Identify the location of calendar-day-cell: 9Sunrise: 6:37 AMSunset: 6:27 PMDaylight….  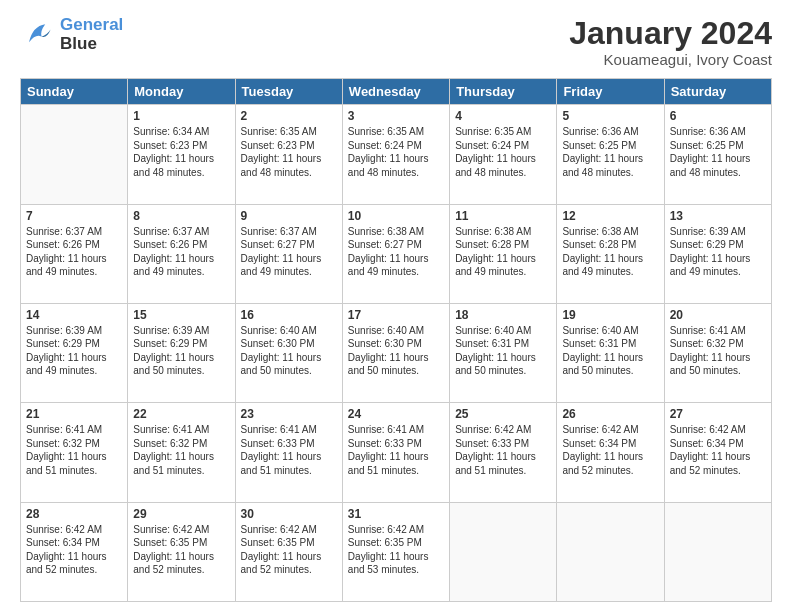
(288, 254).